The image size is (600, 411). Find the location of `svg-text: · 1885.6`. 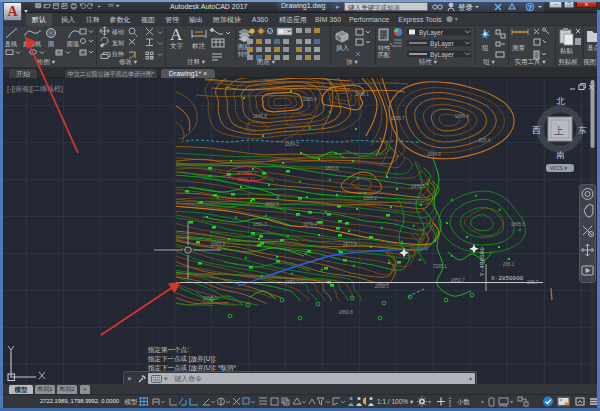

svg-text: · 1885.6 is located at coordinates (516, 224).